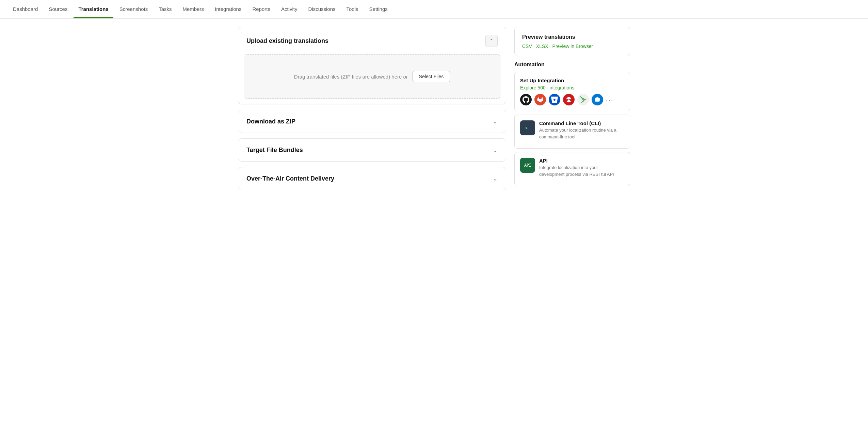 The width and height of the screenshot is (868, 438). Describe the element at coordinates (275, 150) in the screenshot. I see `target-bundles-title: Target File Bundles` at that location.